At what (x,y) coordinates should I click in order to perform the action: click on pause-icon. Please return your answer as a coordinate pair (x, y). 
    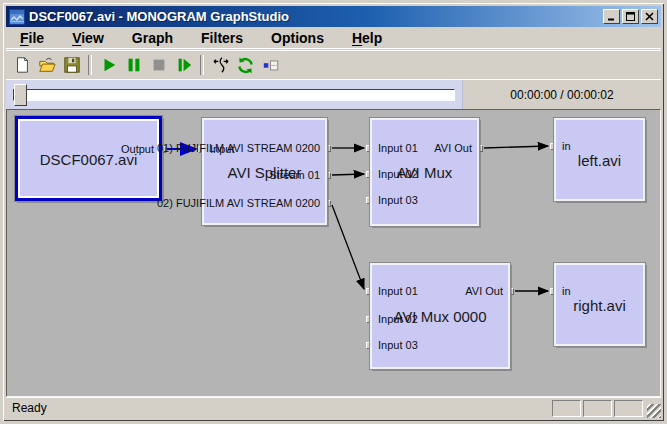
    Looking at the image, I should click on (134, 65).